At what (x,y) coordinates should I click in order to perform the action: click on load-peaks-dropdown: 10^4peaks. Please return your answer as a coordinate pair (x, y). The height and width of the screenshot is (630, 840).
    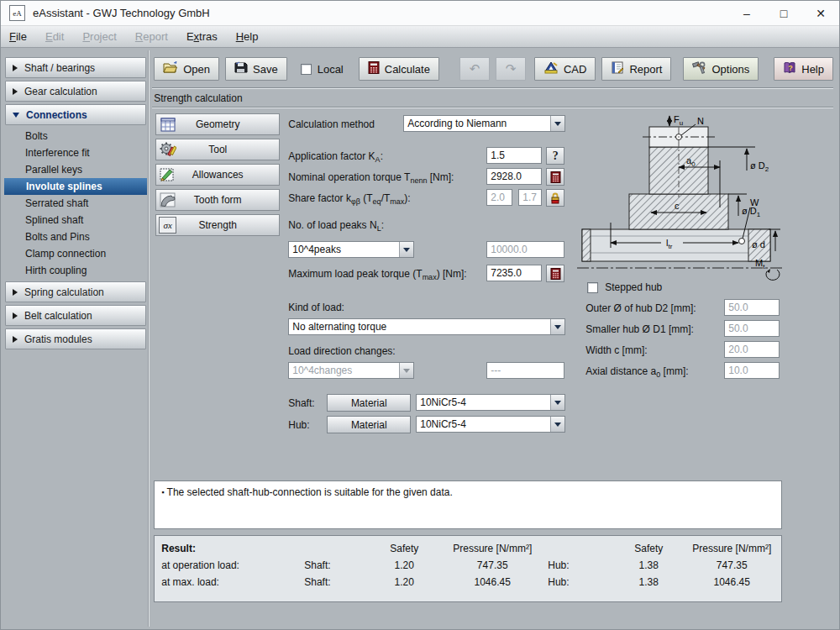
    Looking at the image, I should click on (351, 249).